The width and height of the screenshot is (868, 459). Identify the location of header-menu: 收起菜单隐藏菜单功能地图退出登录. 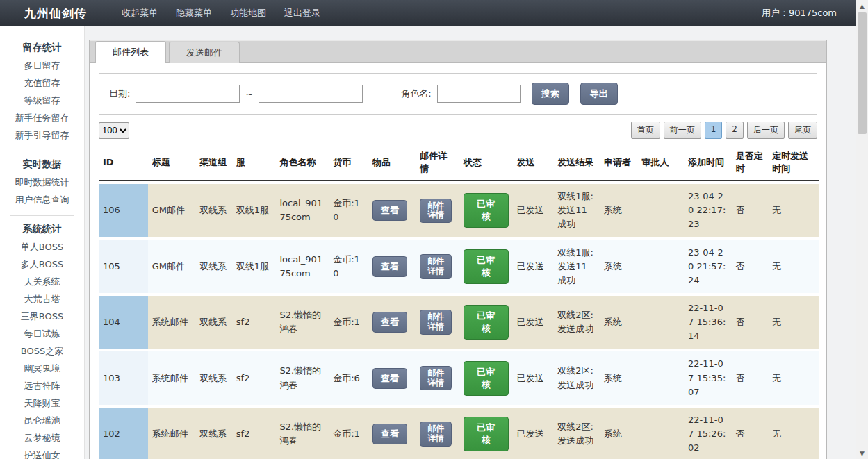
(221, 13).